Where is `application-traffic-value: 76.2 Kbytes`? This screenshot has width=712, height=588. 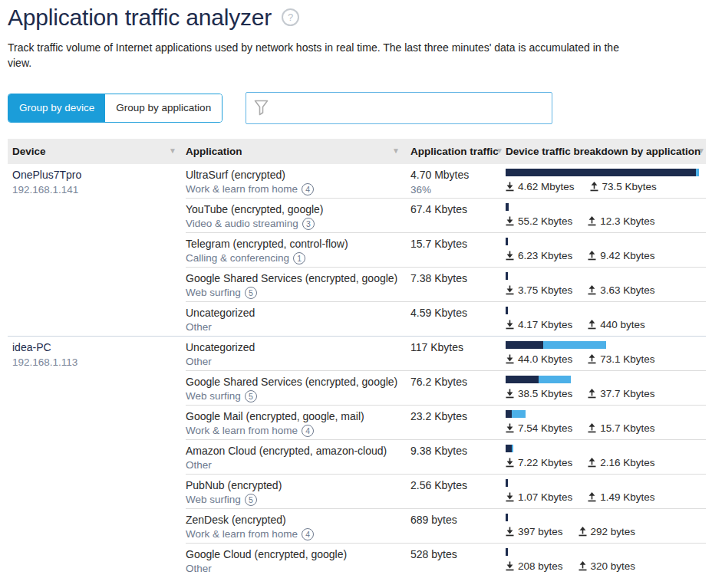
application-traffic-value: 76.2 Kbytes is located at coordinates (458, 382).